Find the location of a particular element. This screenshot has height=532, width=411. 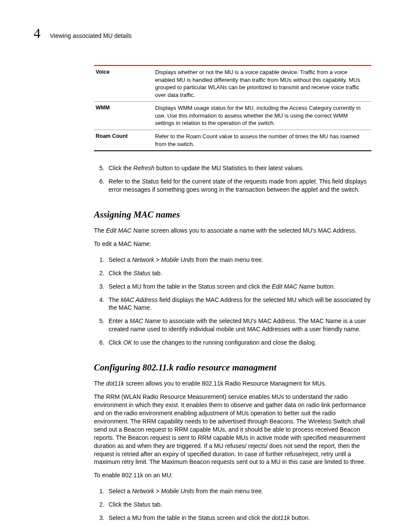

table-description: Displays whether or not the MU is a voic… is located at coordinates (263, 84).